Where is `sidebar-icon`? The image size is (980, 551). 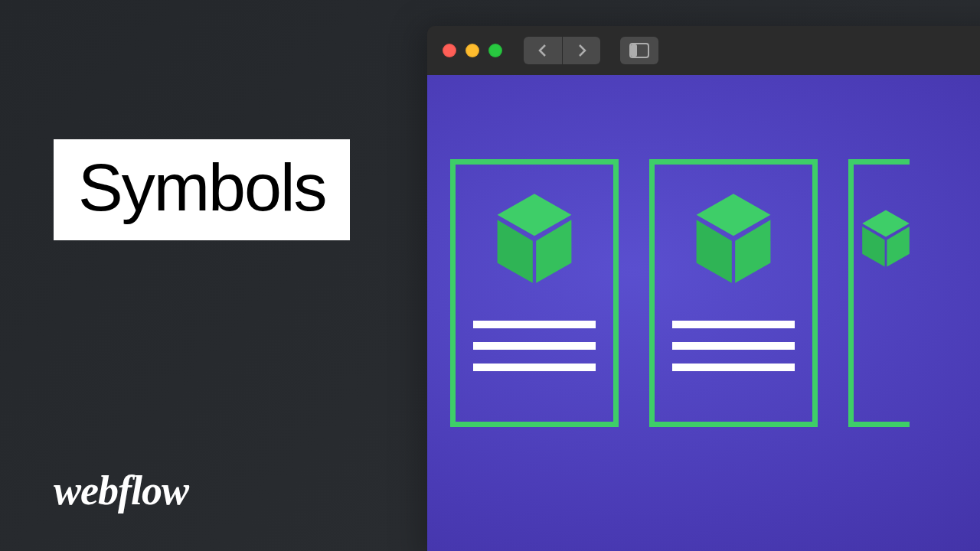 sidebar-icon is located at coordinates (639, 51).